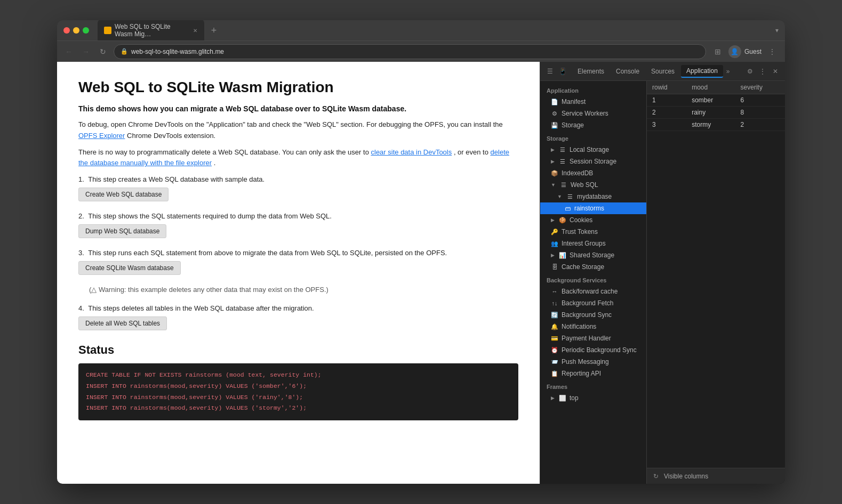 The image size is (842, 504). I want to click on step-3-num: 3., so click(81, 253).